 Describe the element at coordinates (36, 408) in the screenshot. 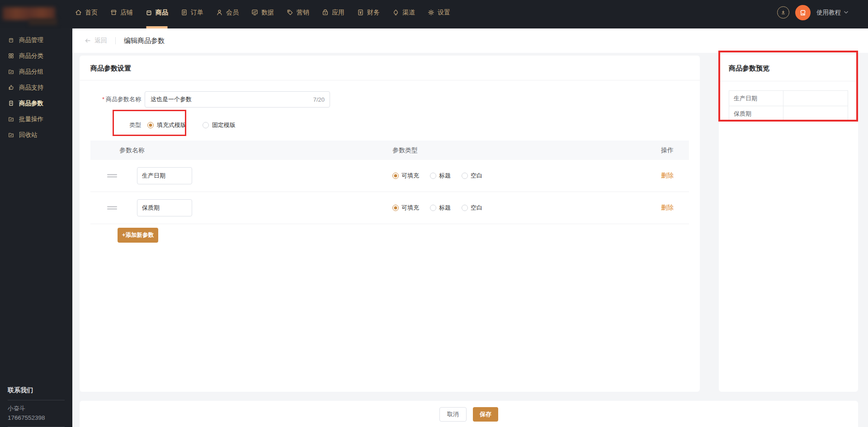

I see `contact-name: 小奋斗` at that location.